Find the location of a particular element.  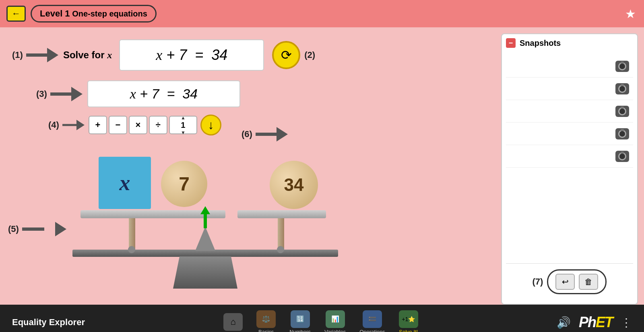

right-pan is located at coordinates (282, 214).